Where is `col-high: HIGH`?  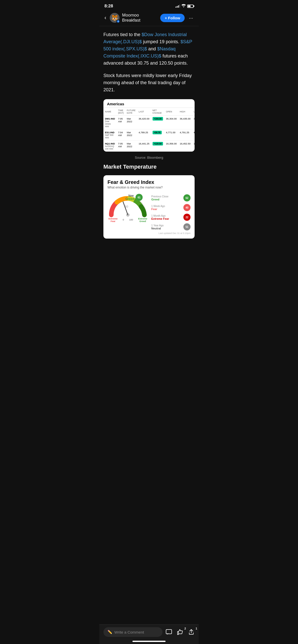 col-high: HIGH is located at coordinates (185, 112).